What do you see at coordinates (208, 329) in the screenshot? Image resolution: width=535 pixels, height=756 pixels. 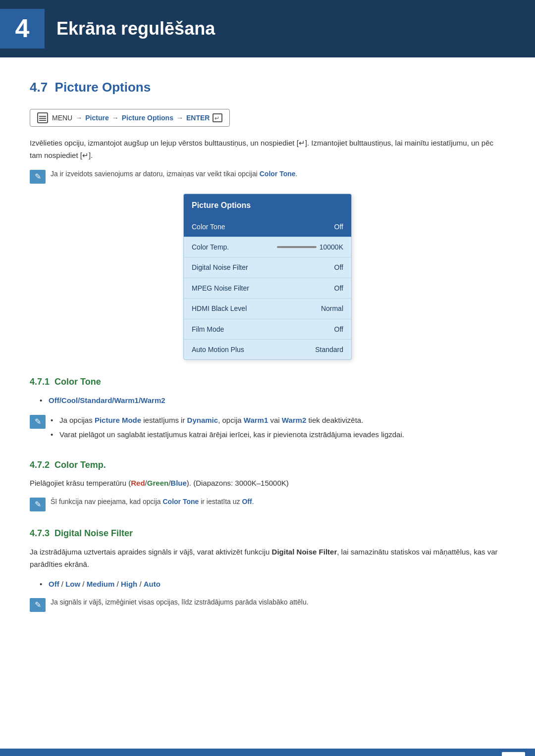 I see `popup-label-film: Film Mode` at bounding box center [208, 329].